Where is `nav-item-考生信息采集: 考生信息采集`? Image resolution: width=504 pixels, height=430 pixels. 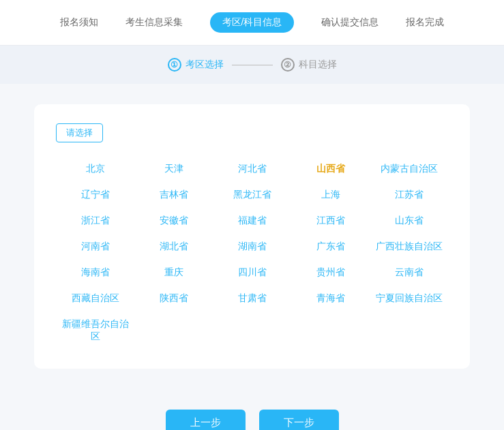
nav-item-考生信息采集: 考生信息采集 is located at coordinates (154, 22).